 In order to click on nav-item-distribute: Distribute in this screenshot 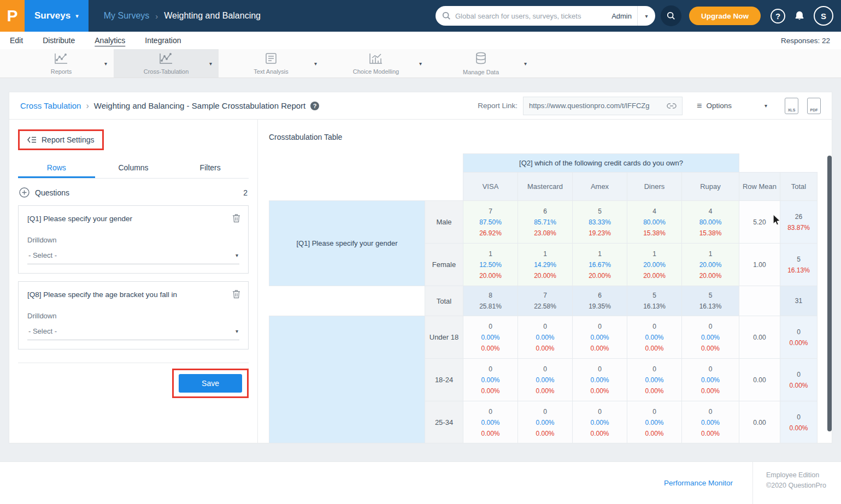, I will do `click(59, 40)`.